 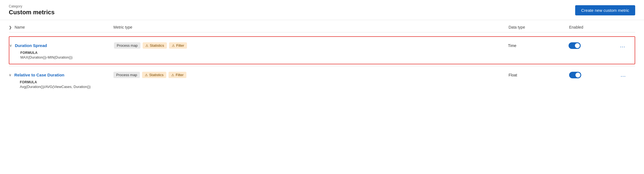 What do you see at coordinates (322, 87) in the screenshot?
I see `row-sub-relative-to-case: FORMULA Avg(Duration())/AVG(ViewCases, D…` at bounding box center [322, 87].